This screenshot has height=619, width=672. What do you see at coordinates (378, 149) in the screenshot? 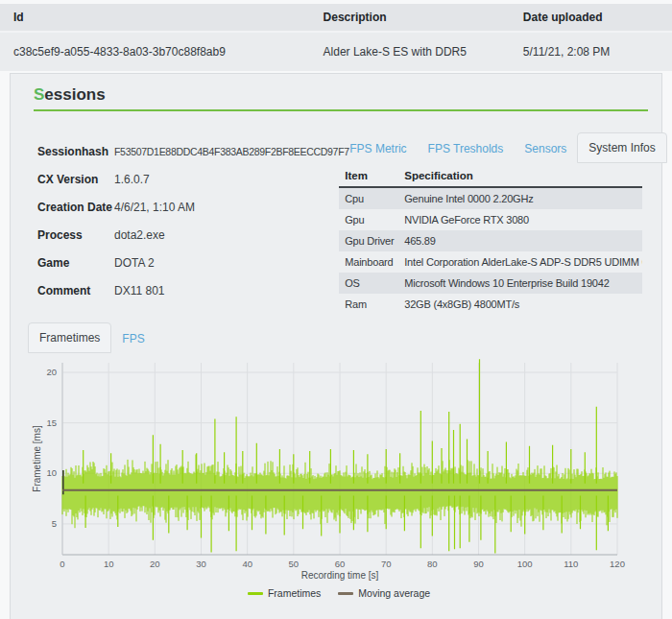
I see `tab-fps-metric: FPS Metric` at bounding box center [378, 149].